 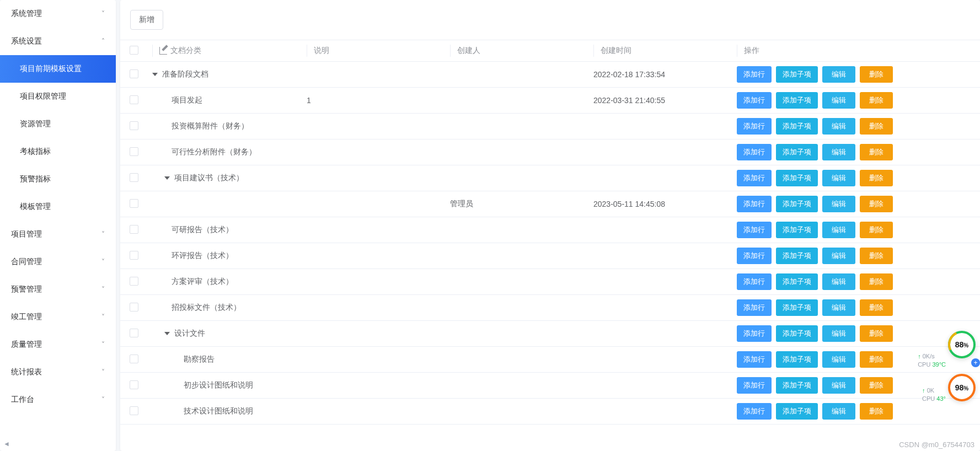 I want to click on sidebar-item: 资源管理, so click(x=58, y=124).